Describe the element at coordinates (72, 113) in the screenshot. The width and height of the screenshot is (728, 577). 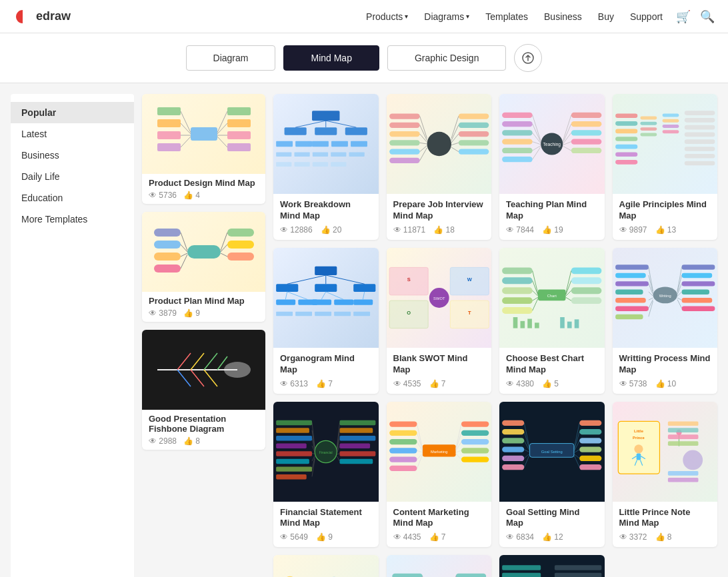
I see `sidebar-item-popular: Popular` at that location.